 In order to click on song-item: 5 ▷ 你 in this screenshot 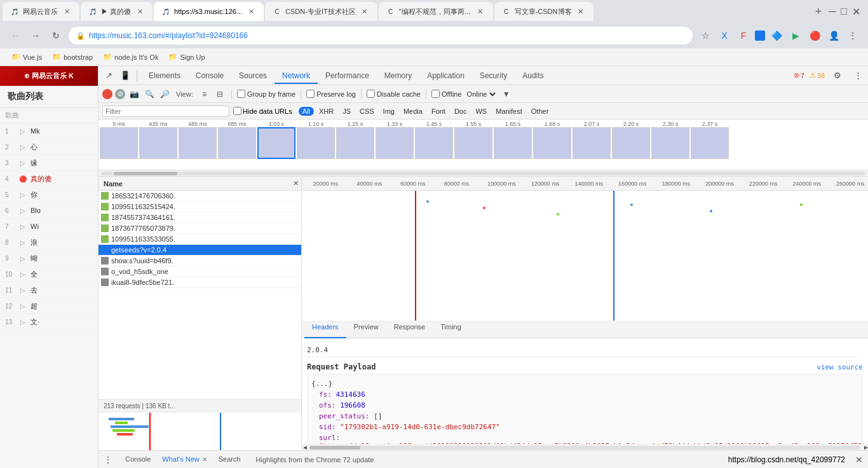, I will do `click(49, 195)`.